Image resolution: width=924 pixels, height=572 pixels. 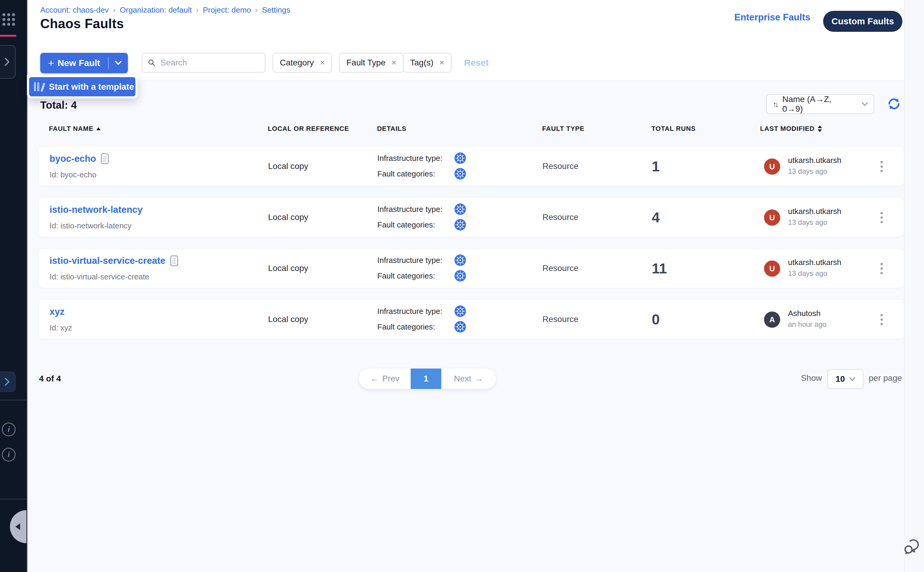 What do you see at coordinates (50, 379) in the screenshot?
I see `pagination-count: 4 of 4` at bounding box center [50, 379].